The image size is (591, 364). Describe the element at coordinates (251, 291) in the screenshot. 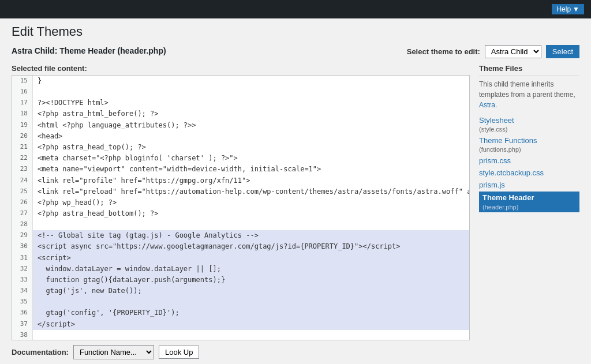

I see `line-content: gtag('js', new Date());` at that location.